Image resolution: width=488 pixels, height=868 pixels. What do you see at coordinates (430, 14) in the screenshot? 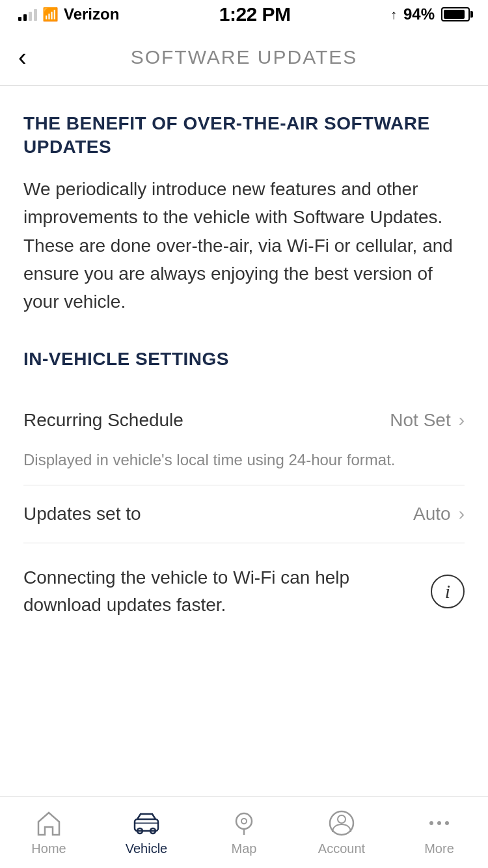
I see `status-right: ↑ 94%` at bounding box center [430, 14].